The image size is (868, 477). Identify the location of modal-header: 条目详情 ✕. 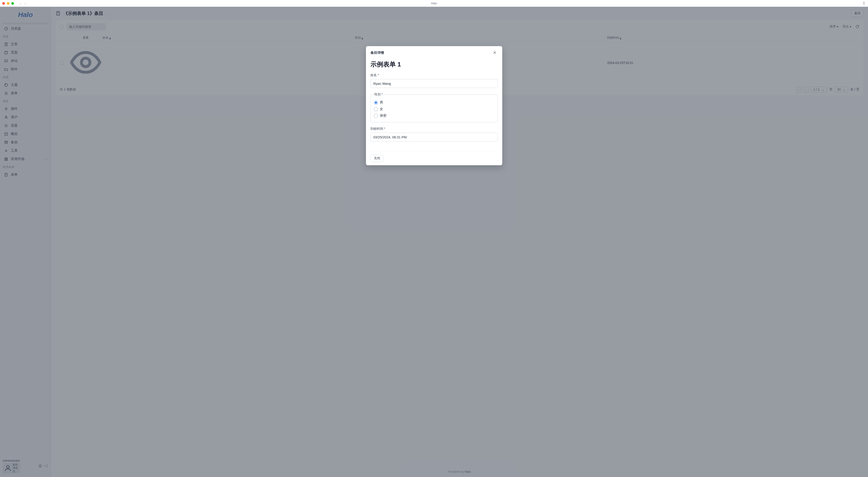
(434, 52).